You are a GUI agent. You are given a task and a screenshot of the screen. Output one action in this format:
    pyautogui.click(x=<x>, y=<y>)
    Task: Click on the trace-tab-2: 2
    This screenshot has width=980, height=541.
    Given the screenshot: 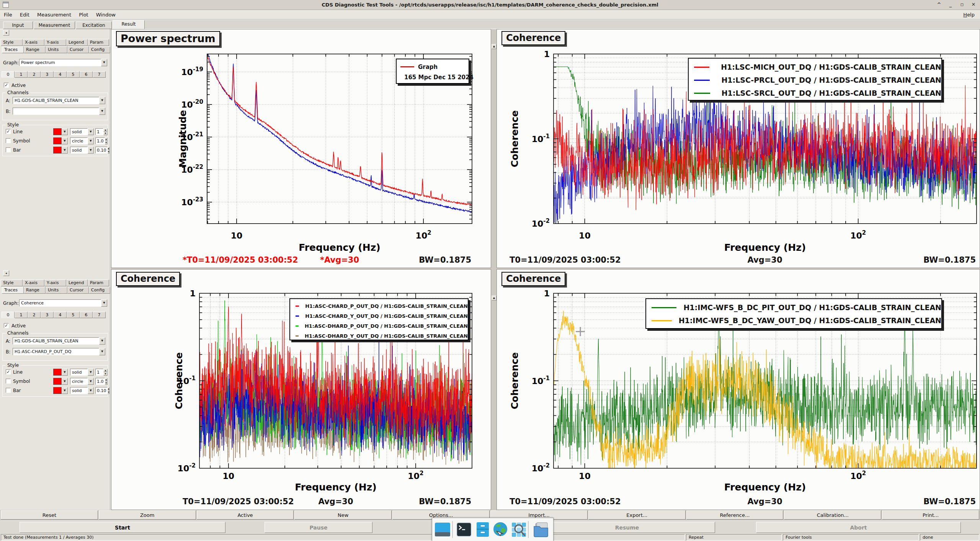 What is the action you would take?
    pyautogui.click(x=34, y=74)
    